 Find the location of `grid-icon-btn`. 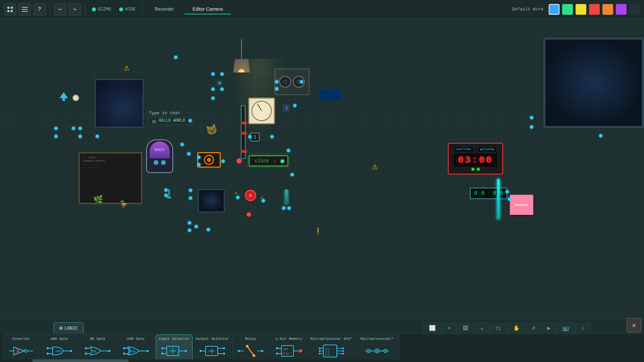

grid-icon-btn is located at coordinates (10, 9).